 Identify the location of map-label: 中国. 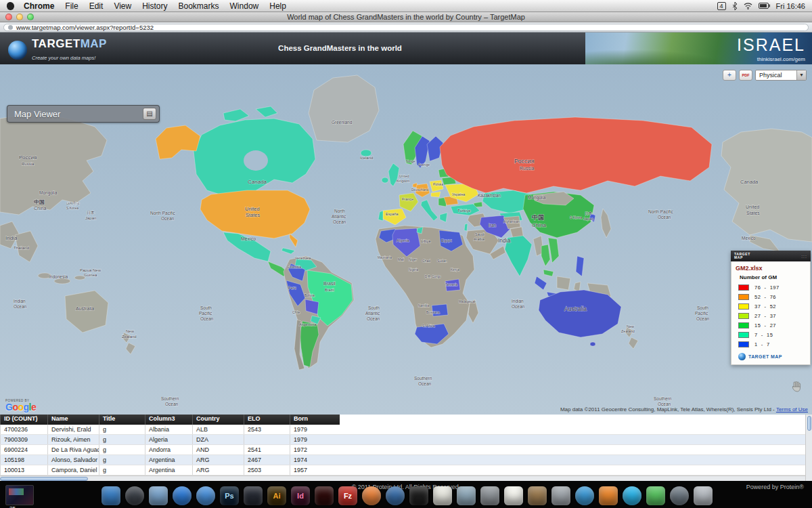
(538, 217).